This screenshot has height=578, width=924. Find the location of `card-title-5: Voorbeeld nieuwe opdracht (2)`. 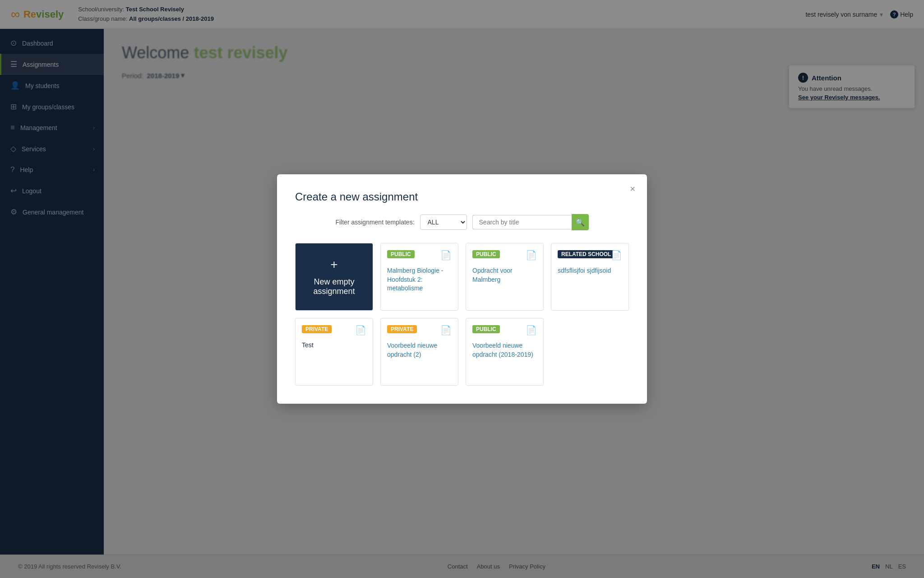

card-title-5: Voorbeeld nieuwe opdracht (2) is located at coordinates (420, 350).